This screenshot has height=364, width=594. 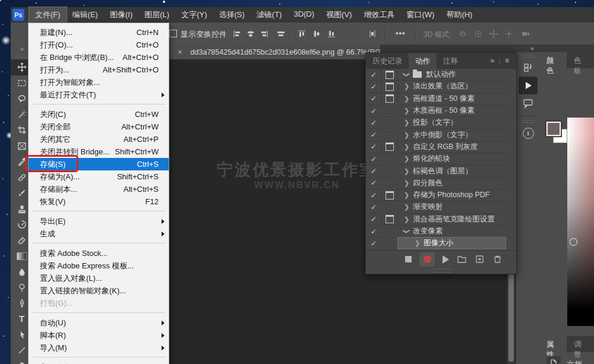 What do you see at coordinates (406, 232) in the screenshot?
I see `chevron-down-icon: ❯` at bounding box center [406, 232].